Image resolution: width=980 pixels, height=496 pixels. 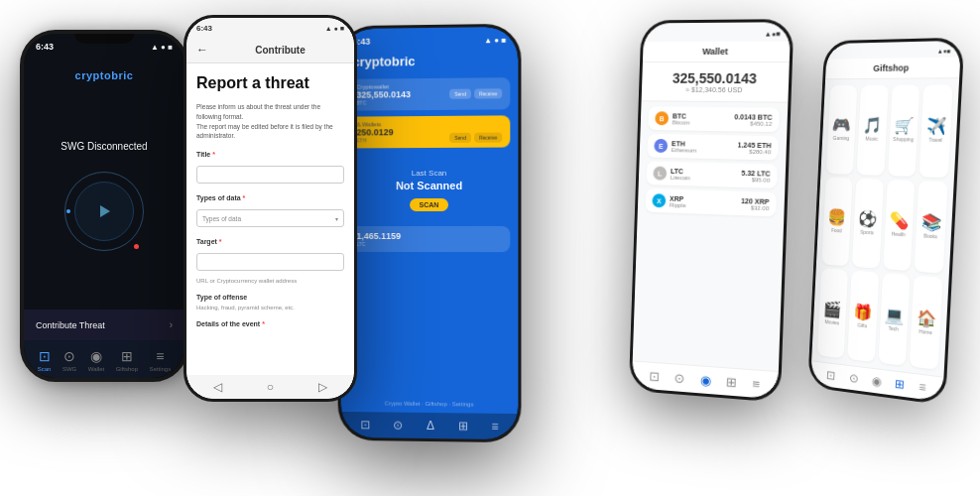 I want to click on back-arrow-icon: ←, so click(x=202, y=50).